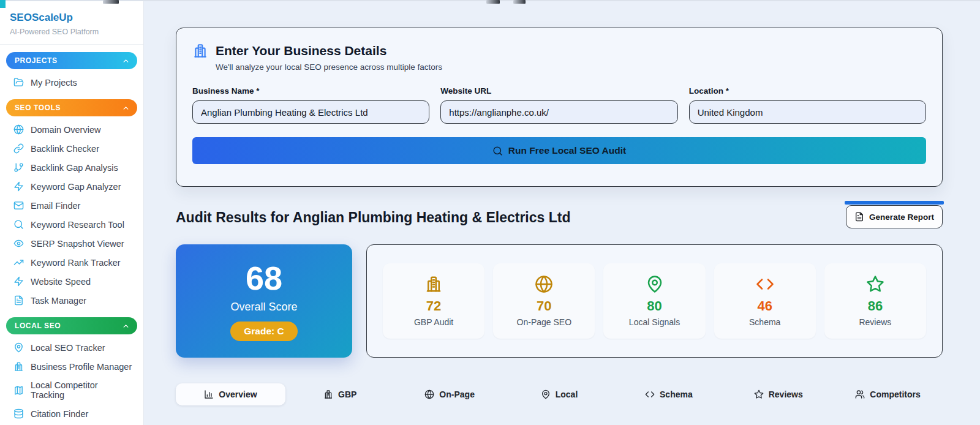 This screenshot has height=425, width=980. Describe the element at coordinates (72, 206) in the screenshot. I see `sidebar-item-email-finder: Email Finder` at that location.